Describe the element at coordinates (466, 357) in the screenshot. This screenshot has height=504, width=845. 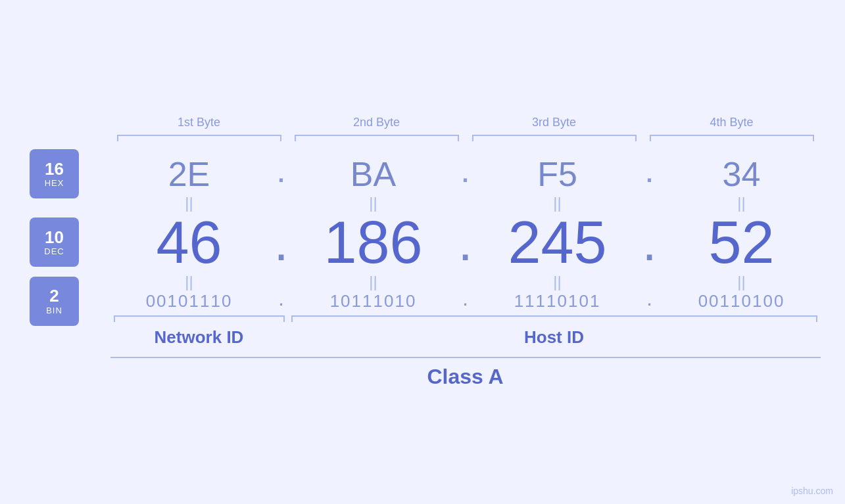
I see `class-bracket-line` at that location.